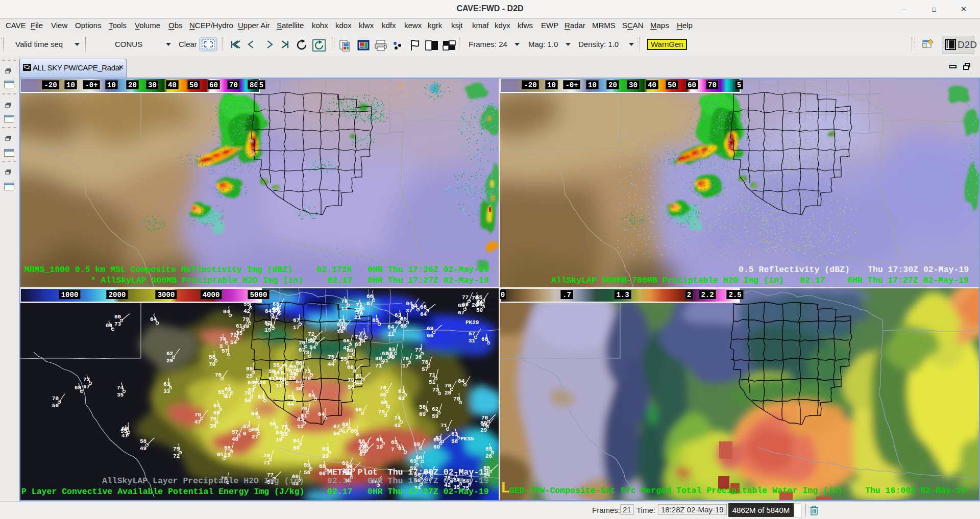 This screenshot has height=519, width=980. I want to click on svg-text: 12, so click(300, 427).